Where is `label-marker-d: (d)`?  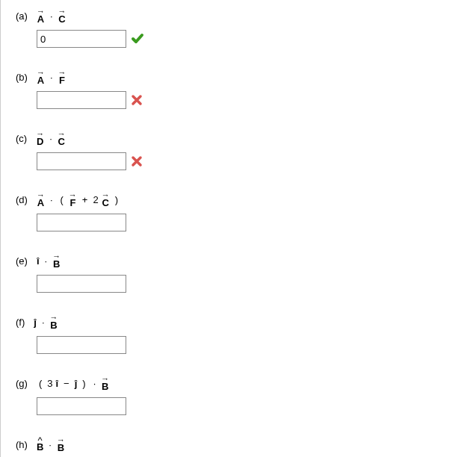 label-marker-d: (d) is located at coordinates (22, 200).